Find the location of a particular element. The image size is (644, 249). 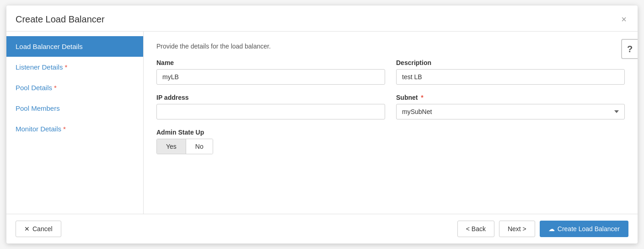

cloud-icon: ☁ is located at coordinates (552, 229).